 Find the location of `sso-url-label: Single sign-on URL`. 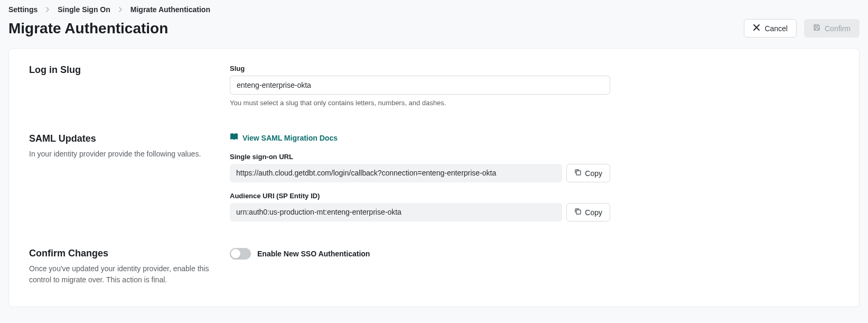

sso-url-label: Single sign-on URL is located at coordinates (420, 156).